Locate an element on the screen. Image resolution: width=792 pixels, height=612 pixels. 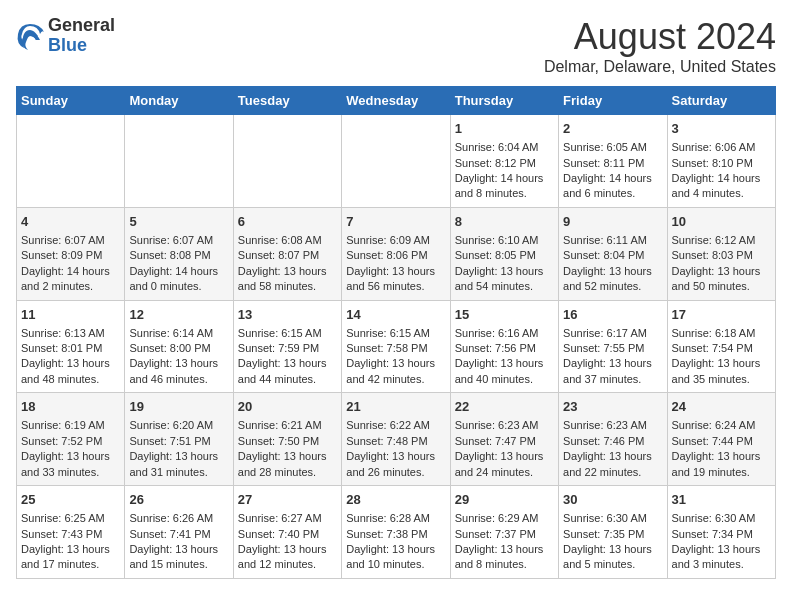
day-info: Sunset: 7:51 PM is located at coordinates (178, 442).